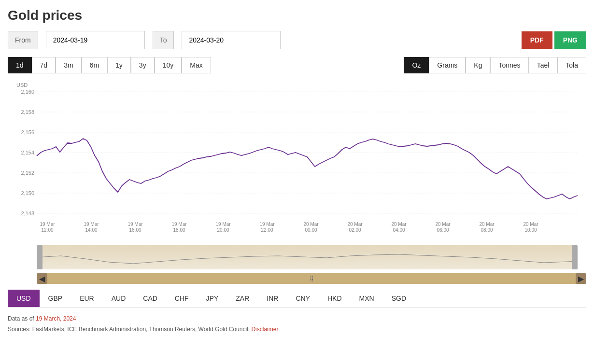 This screenshot has width=594, height=364. Describe the element at coordinates (335, 298) in the screenshot. I see `currency-tab-hkd: HKD` at that location.